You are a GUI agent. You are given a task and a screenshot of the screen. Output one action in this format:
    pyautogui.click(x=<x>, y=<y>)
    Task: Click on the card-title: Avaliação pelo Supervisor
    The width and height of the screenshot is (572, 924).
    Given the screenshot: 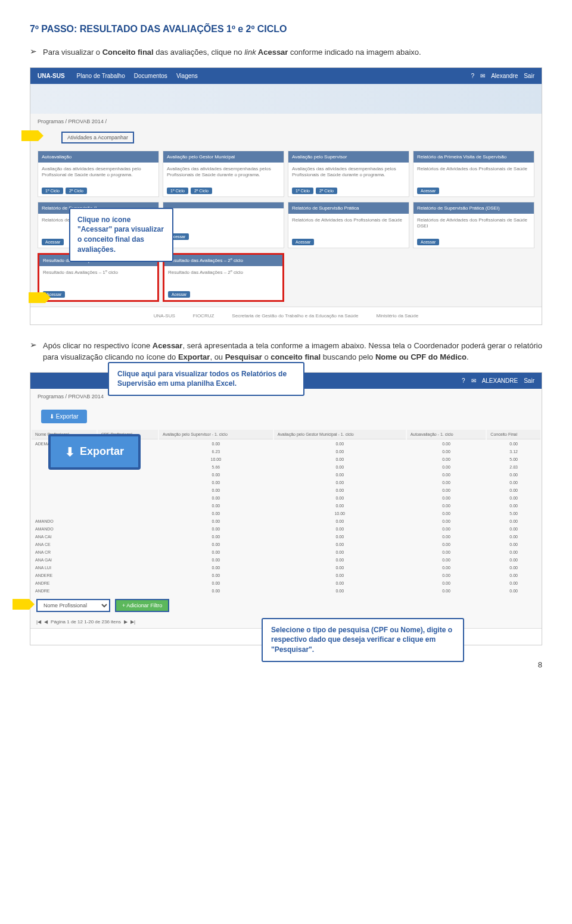 What is the action you would take?
    pyautogui.click(x=349, y=157)
    